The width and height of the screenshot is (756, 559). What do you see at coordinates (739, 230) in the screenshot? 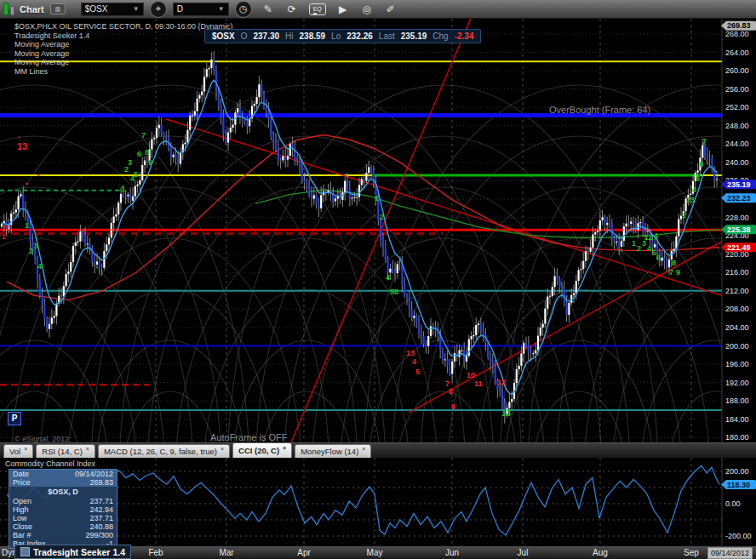
I see `svg-text: 225.38` at bounding box center [739, 230].